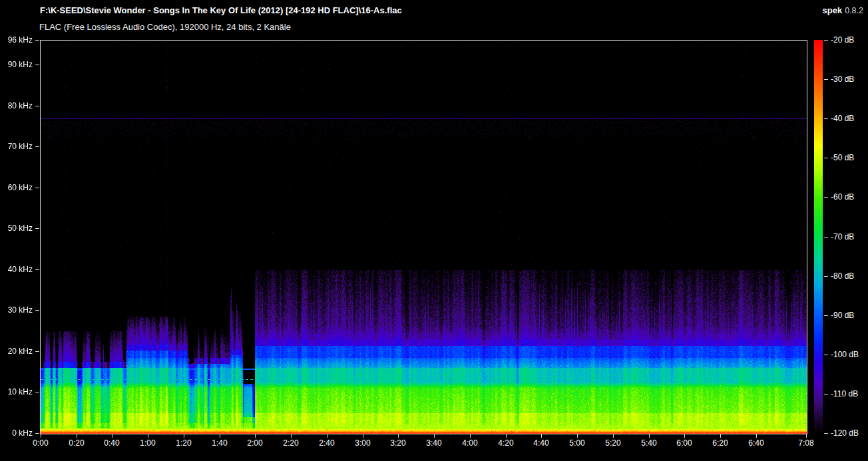 This screenshot has height=461, width=868. What do you see at coordinates (843, 276) in the screenshot?
I see `db-tick-label: -80 dB` at bounding box center [843, 276].